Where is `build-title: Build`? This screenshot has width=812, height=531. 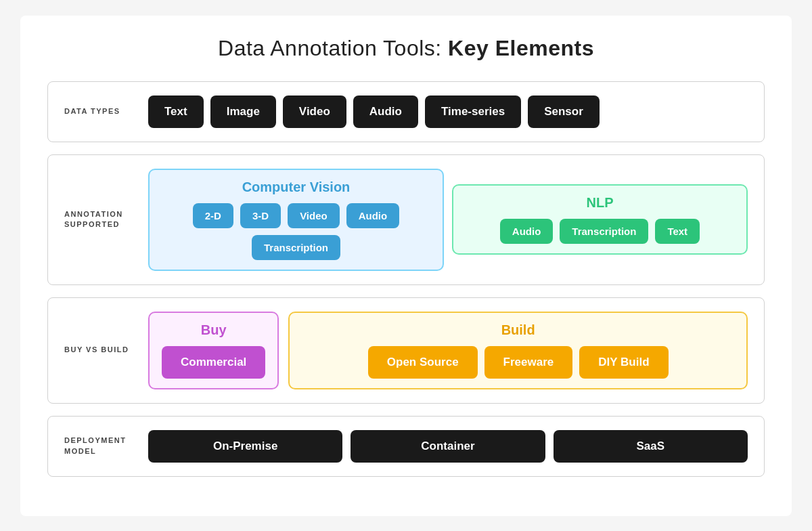
build-title: Build is located at coordinates (518, 331).